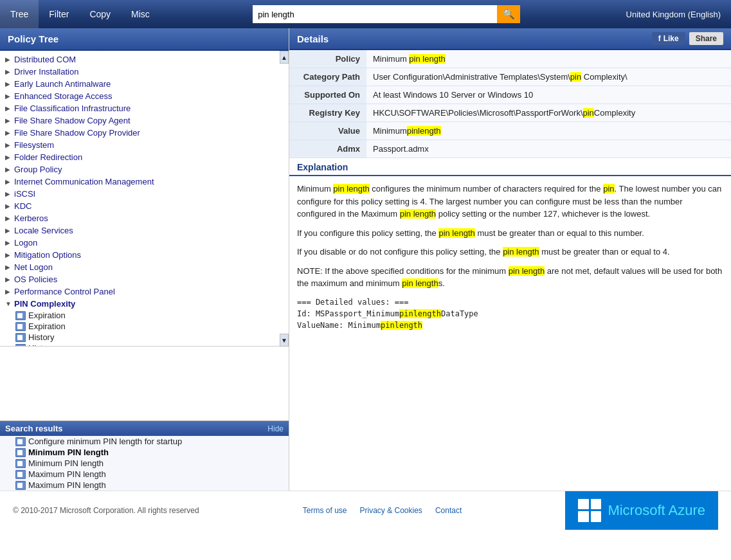 The image size is (731, 560). I want to click on details-row-registry: Registry Key HKCU\SOFTWARE\Policies\Micr…, so click(510, 113).